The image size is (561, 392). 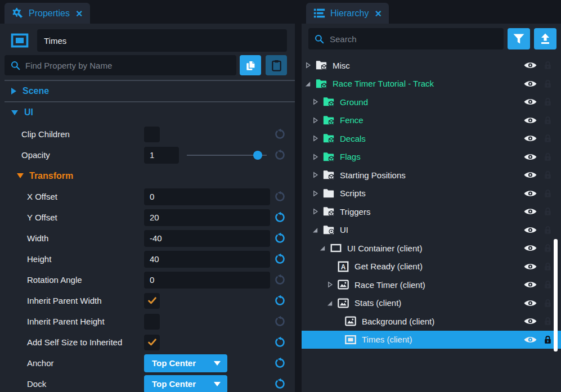 What do you see at coordinates (207, 259) in the screenshot?
I see `height-input` at bounding box center [207, 259].